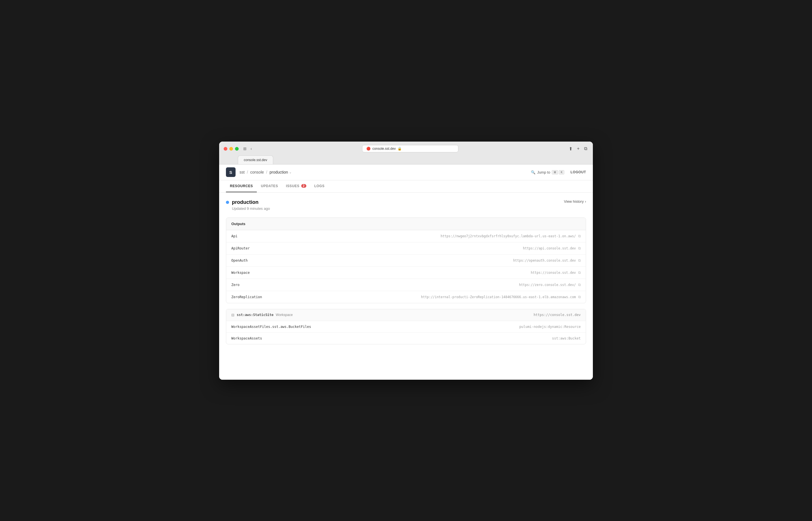 The width and height of the screenshot is (812, 521). I want to click on output-key-api: Api, so click(262, 236).